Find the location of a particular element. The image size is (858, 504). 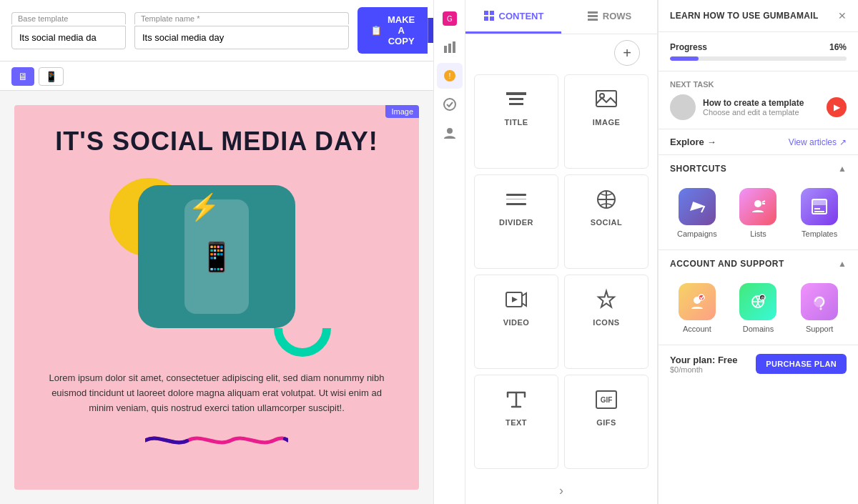

content-item-text: TEXT is located at coordinates (516, 422).